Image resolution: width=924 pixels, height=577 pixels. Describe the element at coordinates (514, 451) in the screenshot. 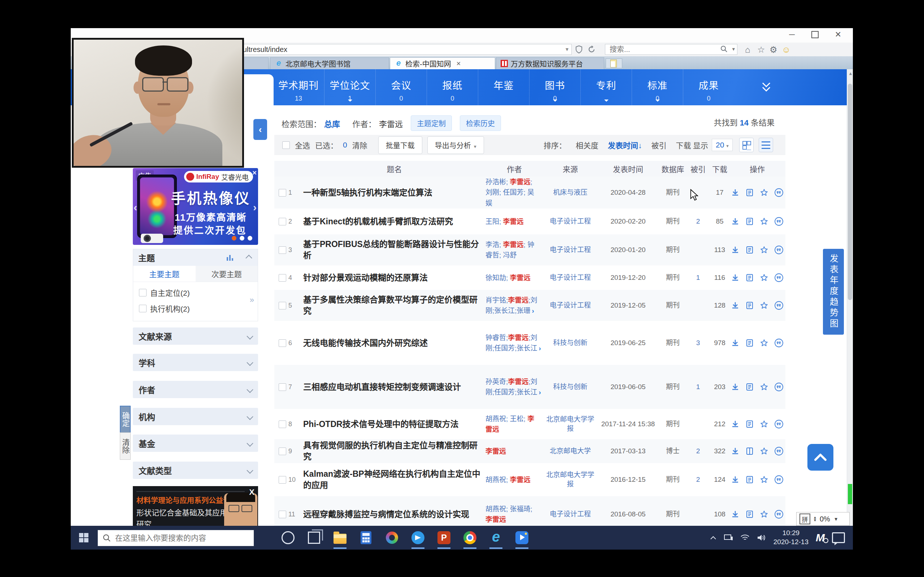

I see `authors-cell: 李雷远` at that location.